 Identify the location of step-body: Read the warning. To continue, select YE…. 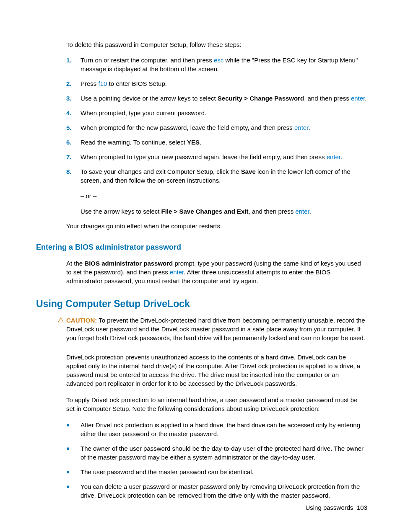
(224, 142).